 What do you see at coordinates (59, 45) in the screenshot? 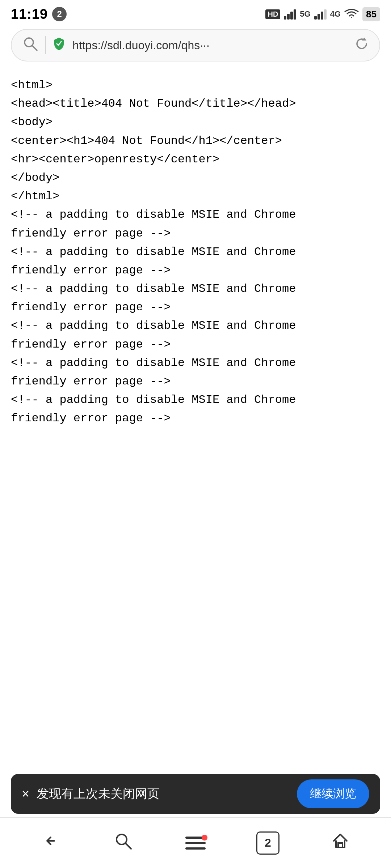
I see `secure-icon` at bounding box center [59, 45].